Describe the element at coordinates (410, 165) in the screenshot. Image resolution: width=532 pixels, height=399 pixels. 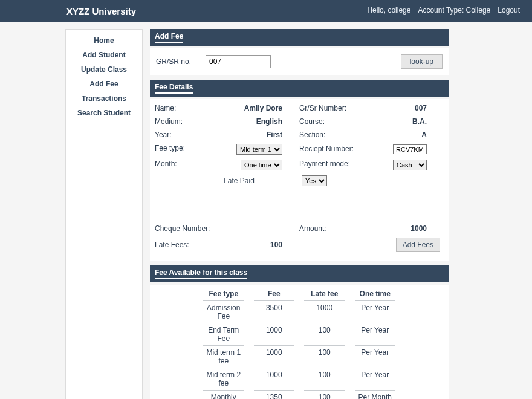
I see `paymentmode-select: Cash` at that location.